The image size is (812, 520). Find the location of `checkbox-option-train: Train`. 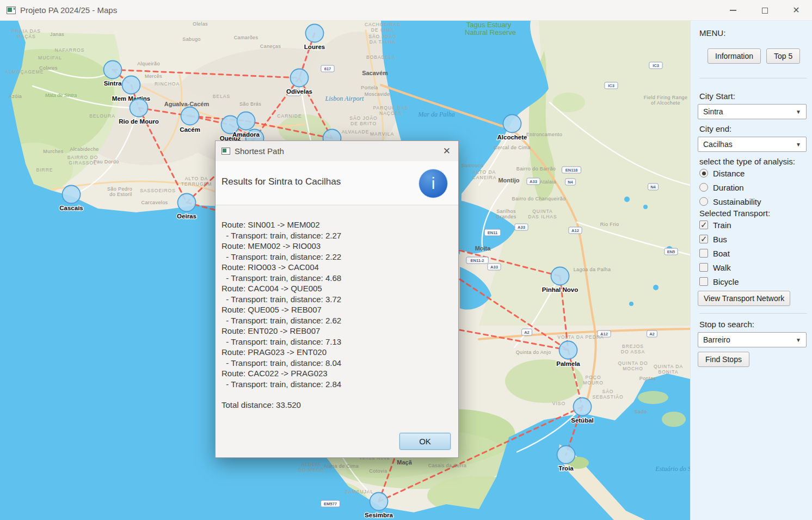

checkbox-option-train: Train is located at coordinates (755, 225).